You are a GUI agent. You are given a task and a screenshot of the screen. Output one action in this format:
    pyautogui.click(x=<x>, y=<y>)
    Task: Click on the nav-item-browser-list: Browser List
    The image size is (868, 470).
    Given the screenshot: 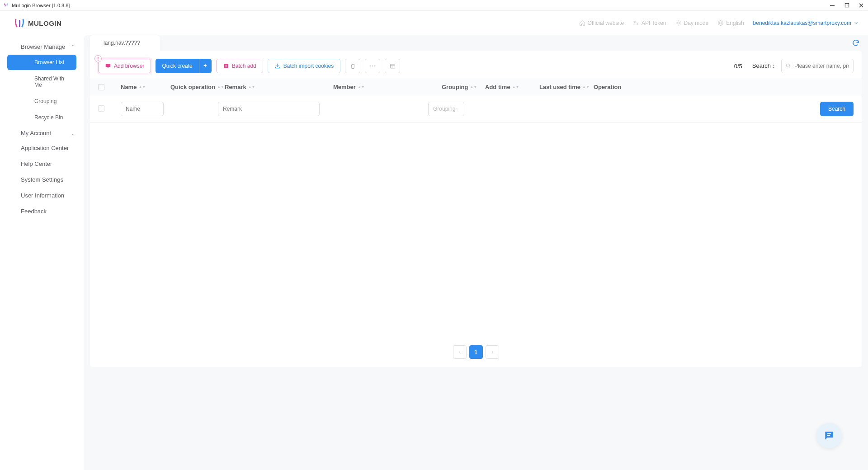 What is the action you would take?
    pyautogui.click(x=42, y=62)
    